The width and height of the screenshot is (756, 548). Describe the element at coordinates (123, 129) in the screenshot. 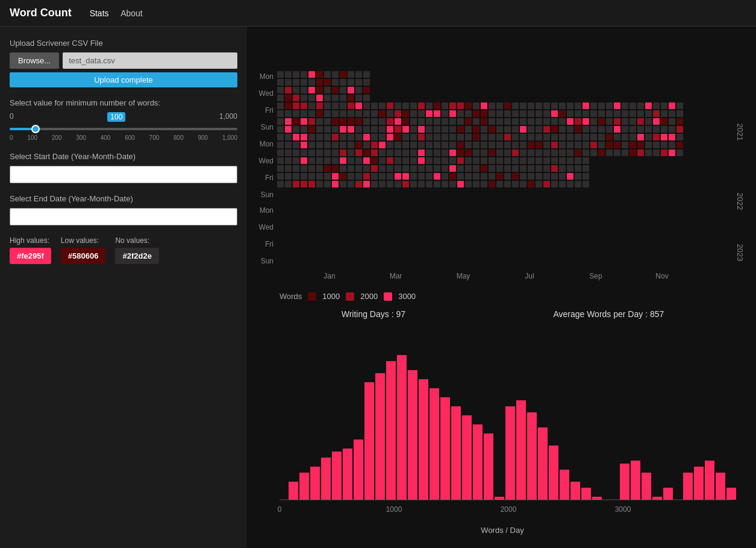

I see `min-words-slider` at that location.